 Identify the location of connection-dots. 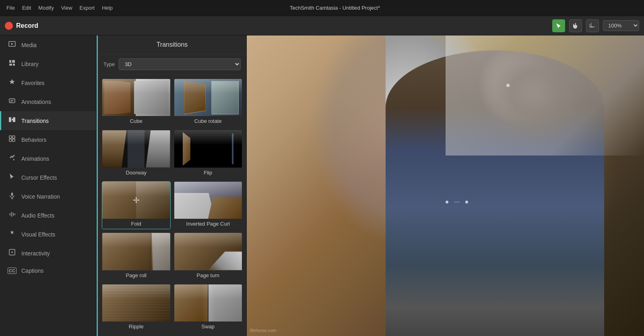
(457, 202).